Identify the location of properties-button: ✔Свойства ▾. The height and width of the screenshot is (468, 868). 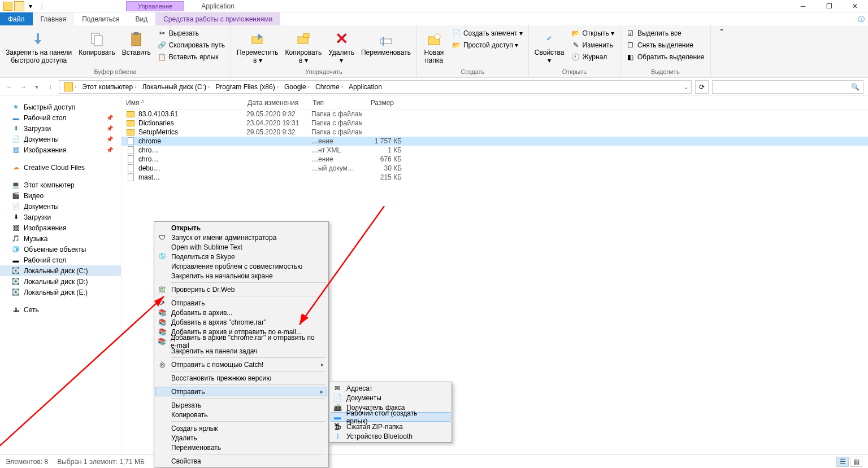
(549, 46).